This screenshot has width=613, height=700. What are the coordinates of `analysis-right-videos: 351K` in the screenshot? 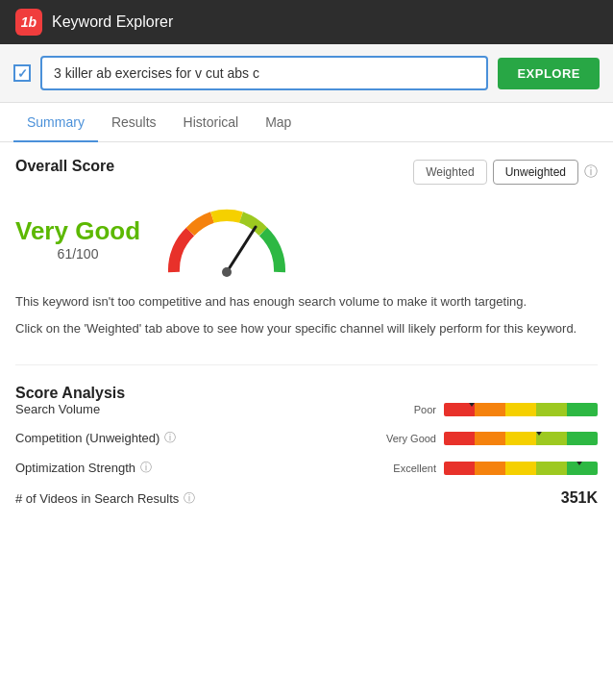 It's located at (579, 498).